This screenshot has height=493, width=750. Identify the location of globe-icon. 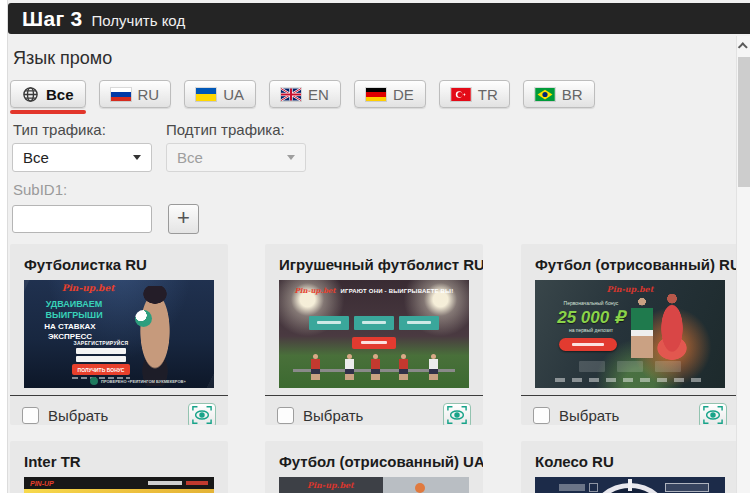
(30, 94).